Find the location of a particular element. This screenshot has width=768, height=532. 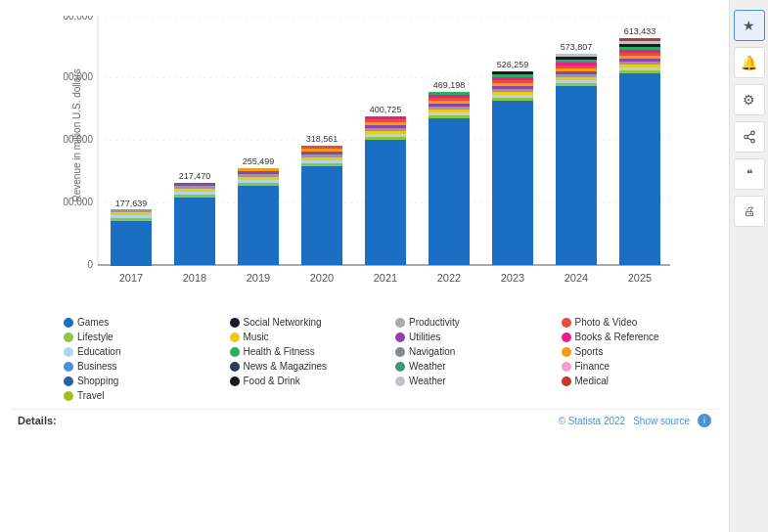

legend-business: Business is located at coordinates (143, 366).